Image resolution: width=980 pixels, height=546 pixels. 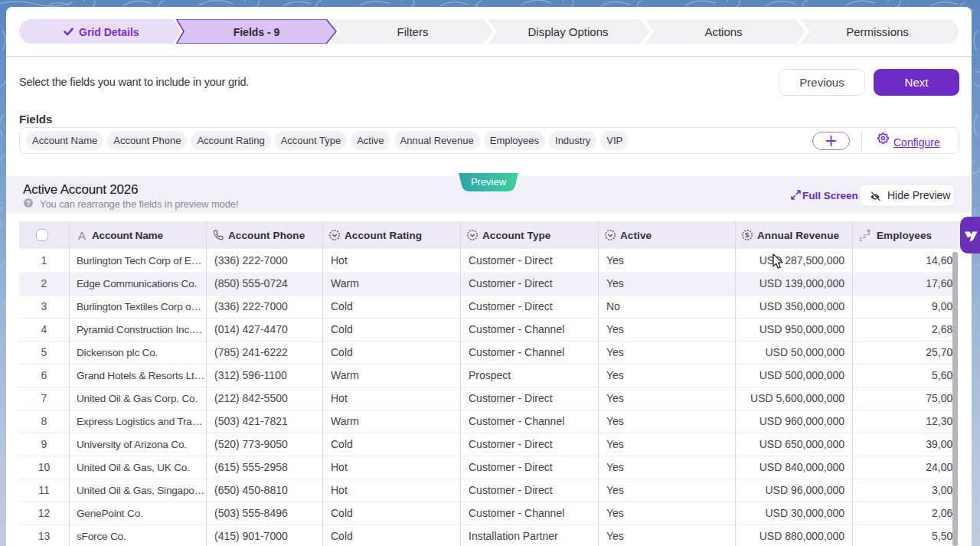 What do you see at coordinates (568, 32) in the screenshot?
I see `svg-text: Display Options` at bounding box center [568, 32].